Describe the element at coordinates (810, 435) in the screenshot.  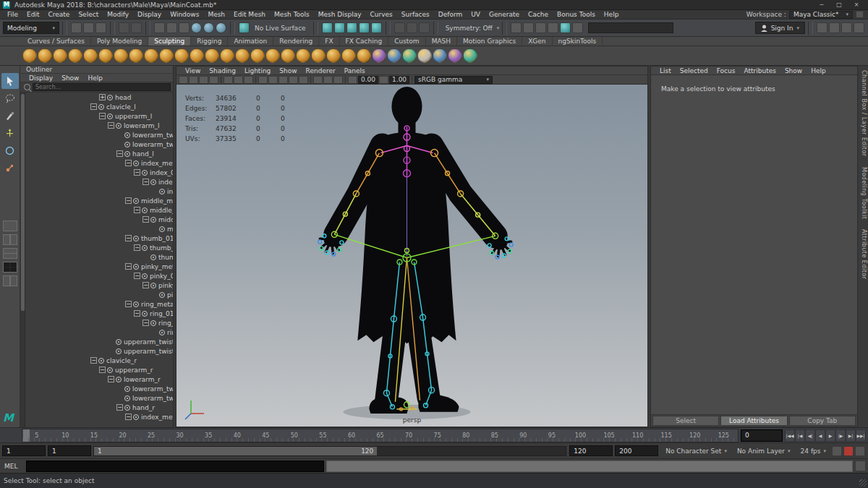
I see `playback-button: ◀|` at that location.